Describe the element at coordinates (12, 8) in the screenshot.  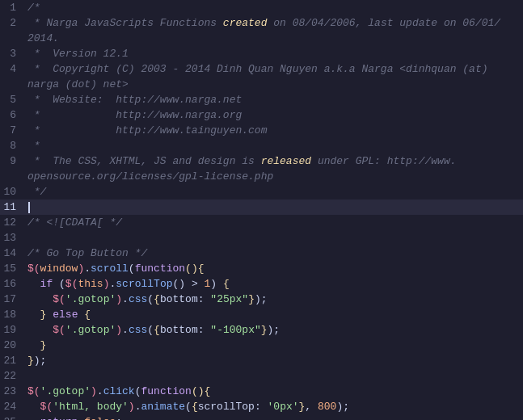
I see `line-num-1: 1` at that location.